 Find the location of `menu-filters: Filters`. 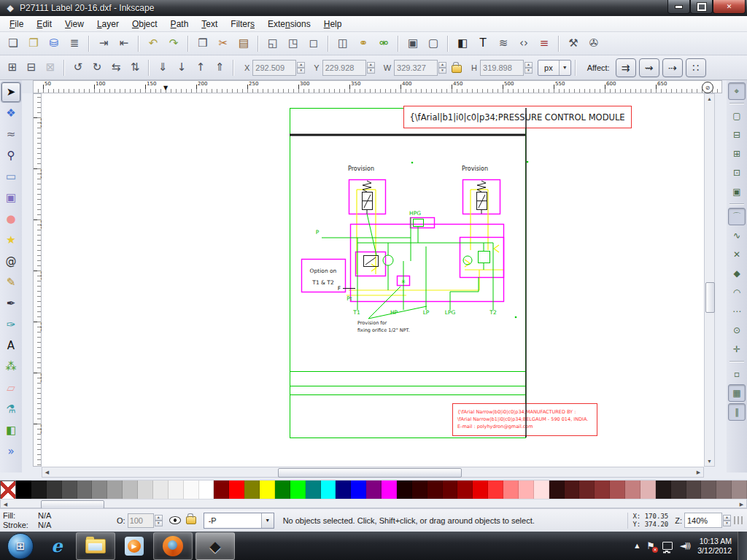

menu-filters: Filters is located at coordinates (242, 24).